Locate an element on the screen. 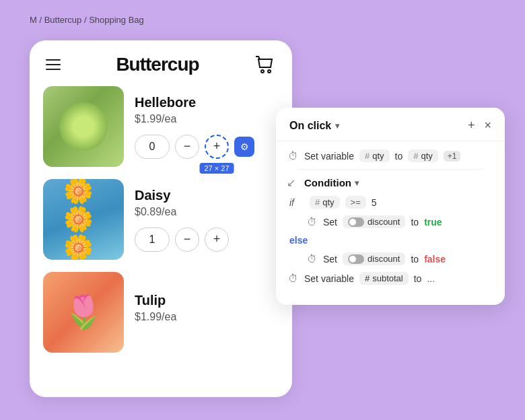  qty-plus-daisy: + is located at coordinates (217, 240).